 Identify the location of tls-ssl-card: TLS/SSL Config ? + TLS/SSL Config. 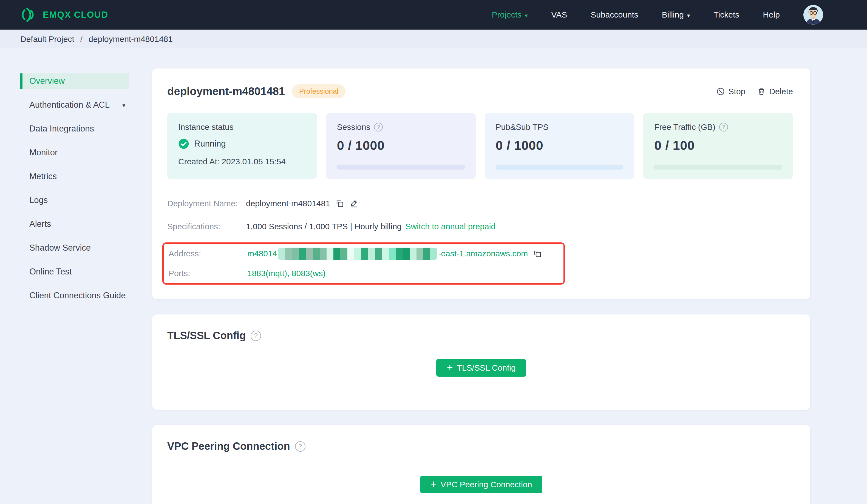
(481, 362).